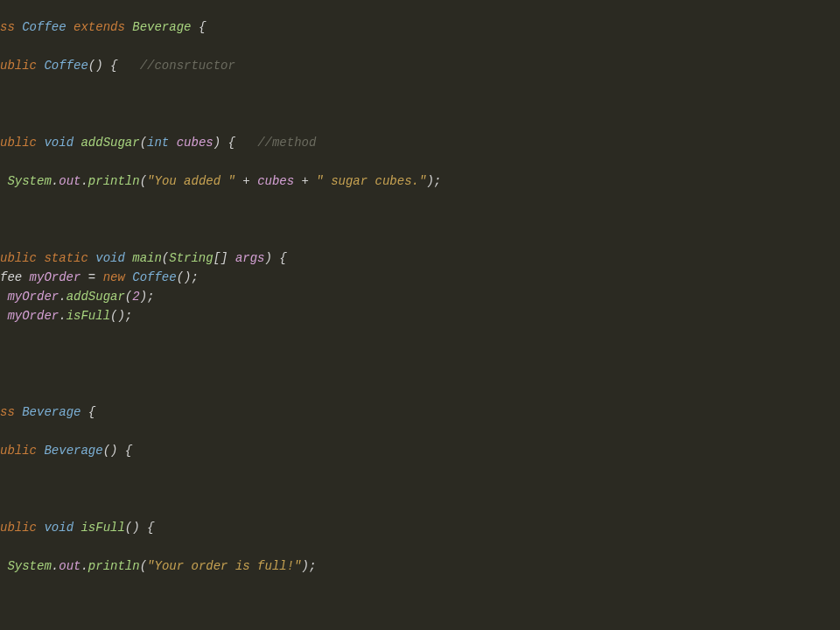  Describe the element at coordinates (118, 451) in the screenshot. I see `paren: () {` at that location.